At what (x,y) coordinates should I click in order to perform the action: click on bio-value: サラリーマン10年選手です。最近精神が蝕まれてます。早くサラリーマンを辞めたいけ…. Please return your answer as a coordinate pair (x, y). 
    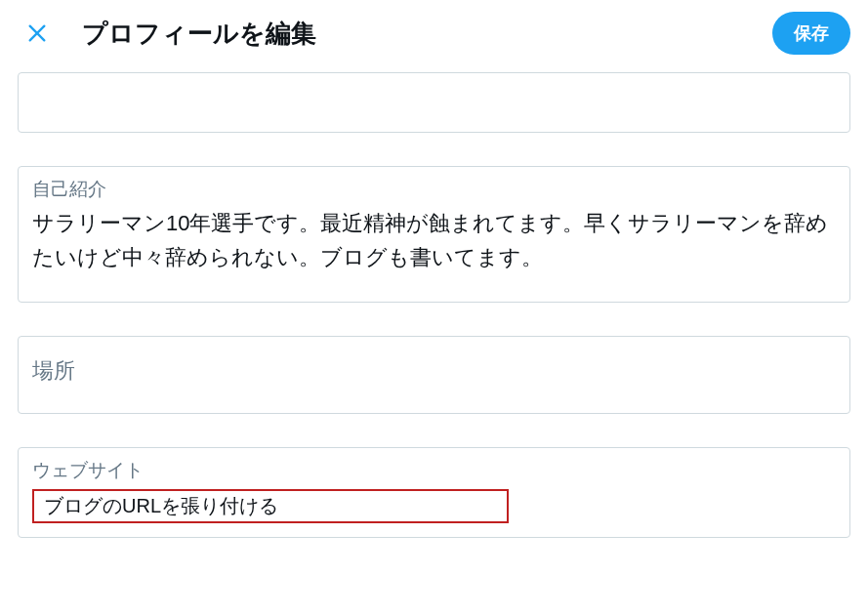
    Looking at the image, I should click on (434, 254).